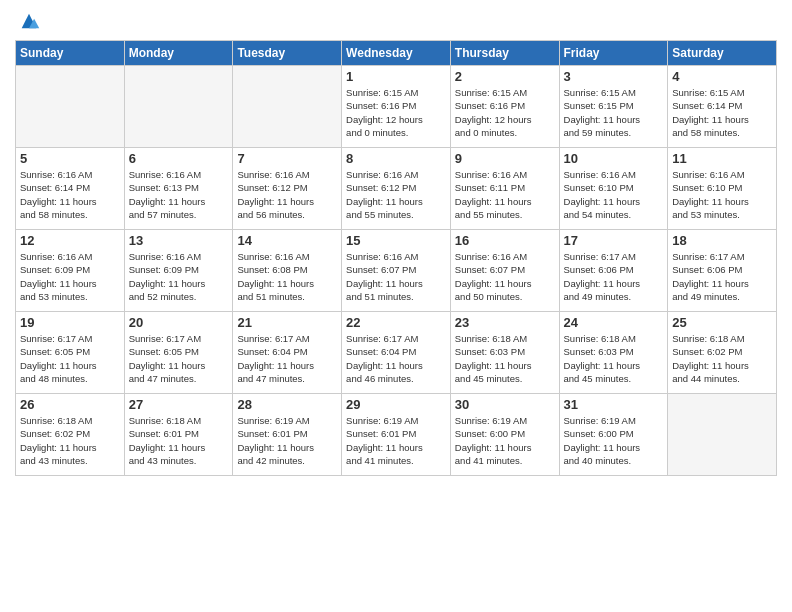  What do you see at coordinates (505, 404) in the screenshot?
I see `day-number: 30` at bounding box center [505, 404].